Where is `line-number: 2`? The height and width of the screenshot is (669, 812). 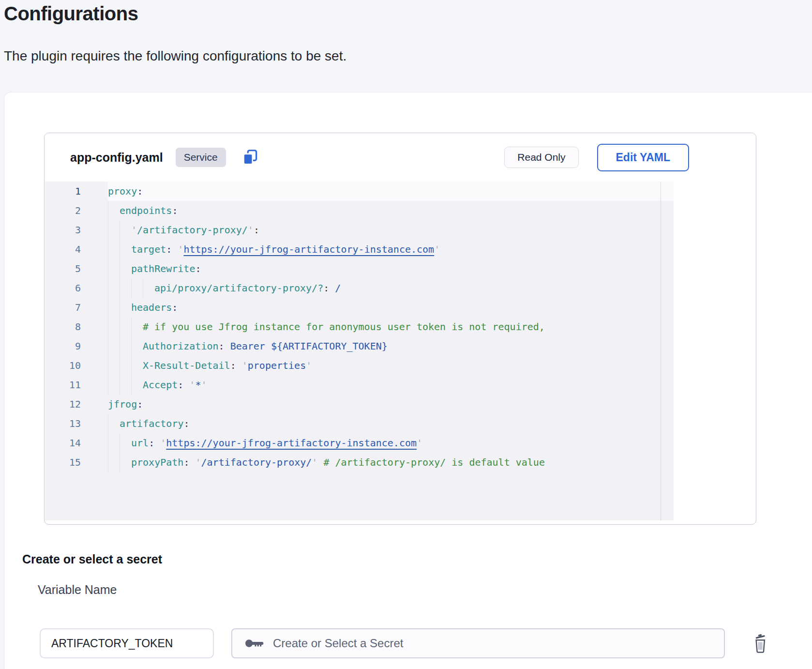 line-number: 2 is located at coordinates (76, 211).